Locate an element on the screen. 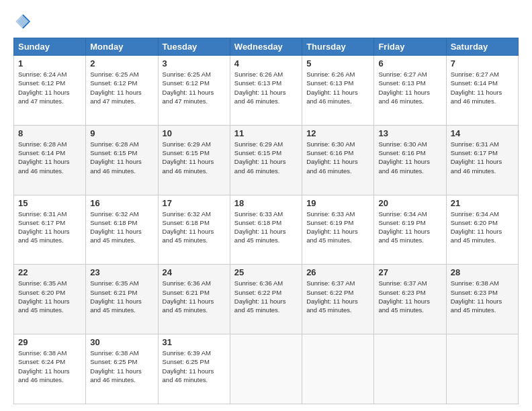 Image resolution: width=532 pixels, height=411 pixels. day-number: 18 is located at coordinates (266, 203).